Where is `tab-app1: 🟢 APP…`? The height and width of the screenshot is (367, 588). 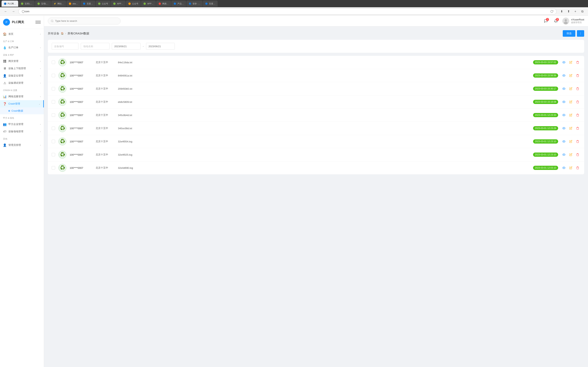 tab-app1: 🟢 APP… is located at coordinates (118, 4).